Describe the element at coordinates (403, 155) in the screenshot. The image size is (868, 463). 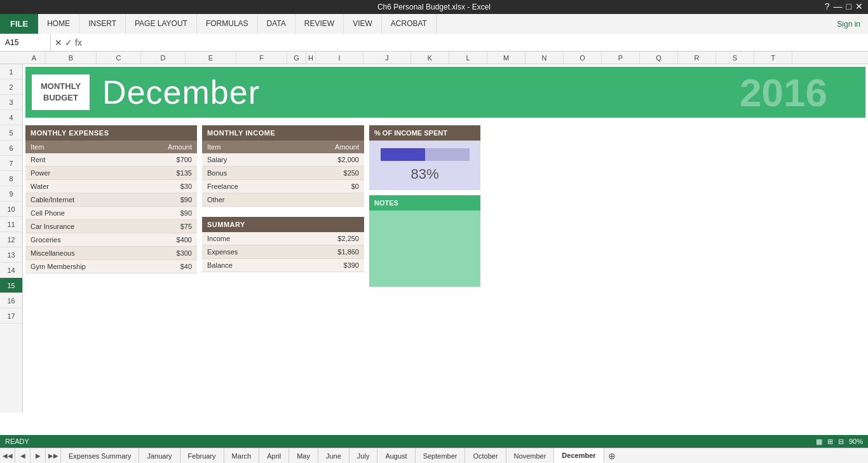
I see `progress-bar-fill` at that location.